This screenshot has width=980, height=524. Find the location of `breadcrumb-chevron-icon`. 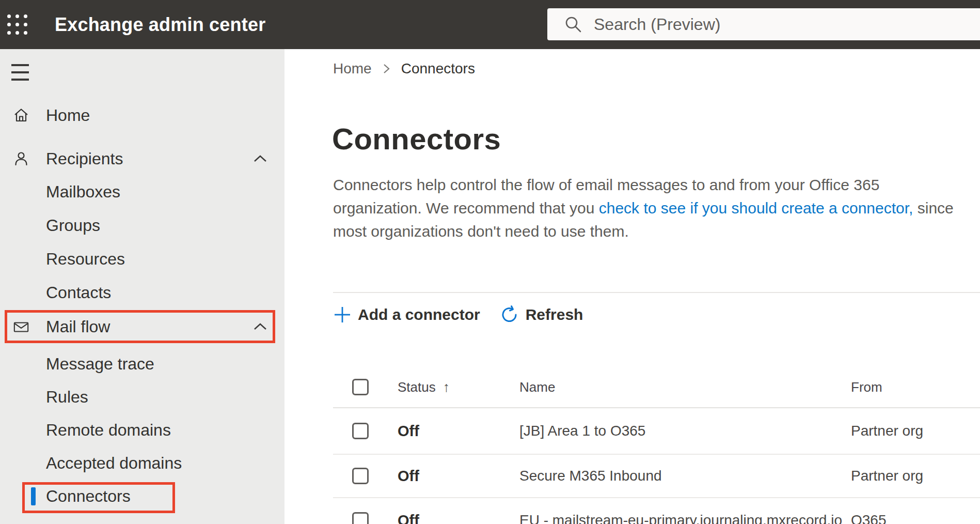

breadcrumb-chevron-icon is located at coordinates (386, 69).